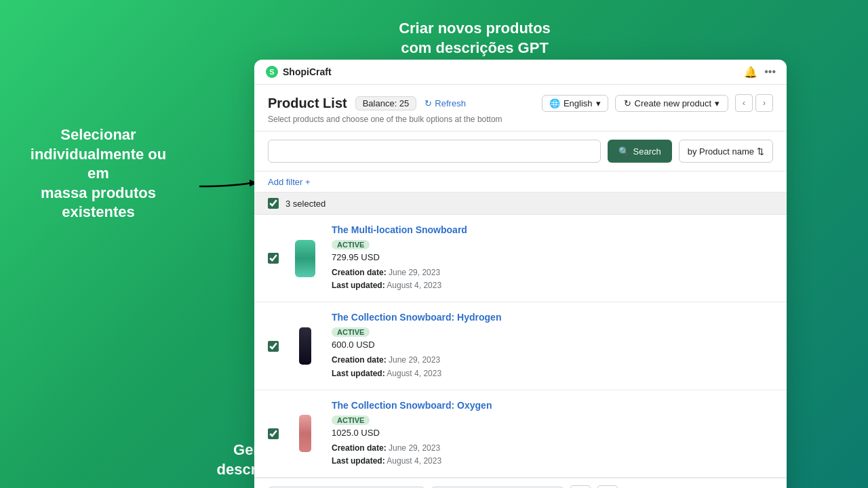 This screenshot has width=868, height=488. I want to click on product-meta-2: Creation date: June 29, 2023 Last update…, so click(552, 367).